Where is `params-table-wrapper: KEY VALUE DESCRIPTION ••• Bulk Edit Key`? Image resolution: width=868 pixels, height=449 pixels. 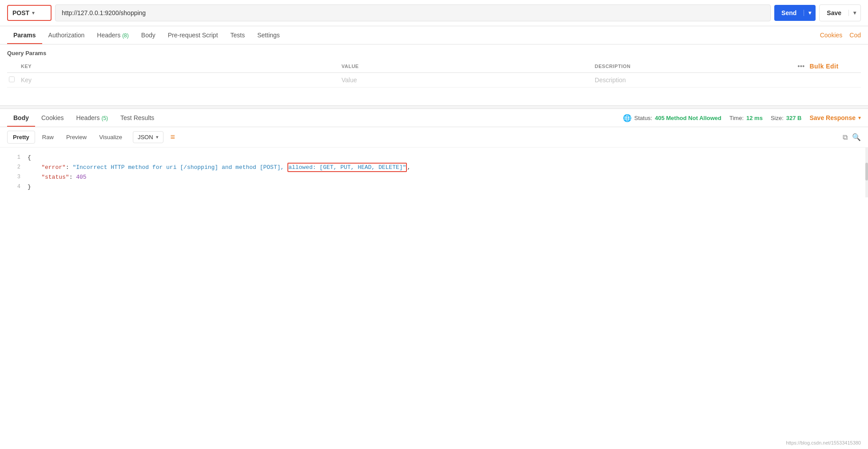 params-table-wrapper: KEY VALUE DESCRIPTION ••• Bulk Edit Key is located at coordinates (434, 74).